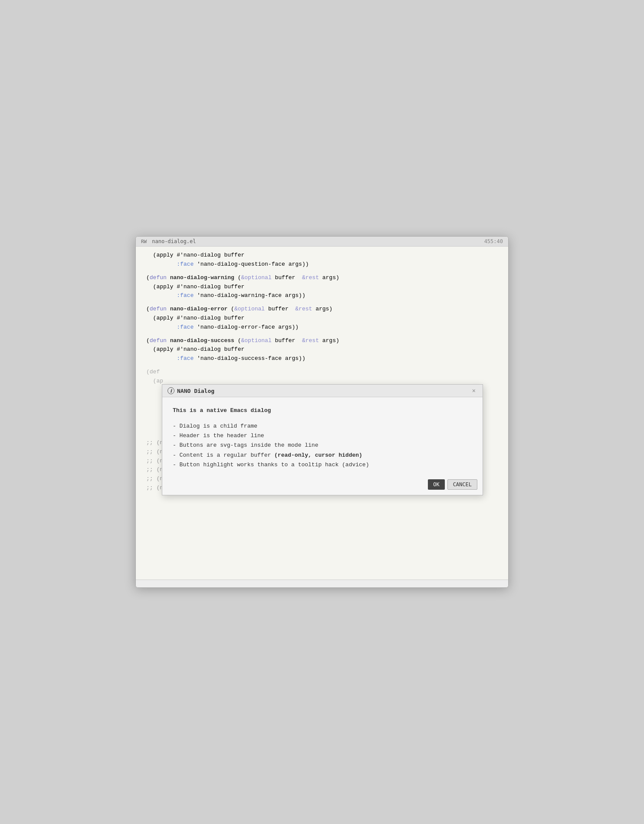  I want to click on title-bar: RW nano-dialog.el 455:40, so click(322, 241).